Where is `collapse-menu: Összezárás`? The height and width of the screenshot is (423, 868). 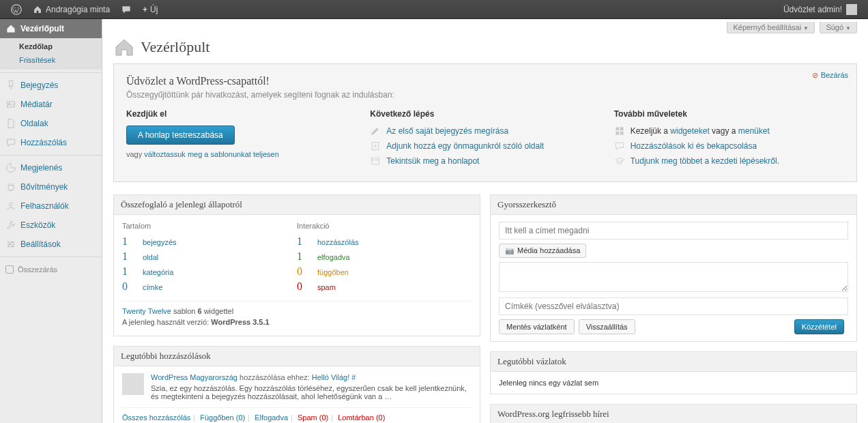
collapse-menu: Összezárás is located at coordinates (50, 269).